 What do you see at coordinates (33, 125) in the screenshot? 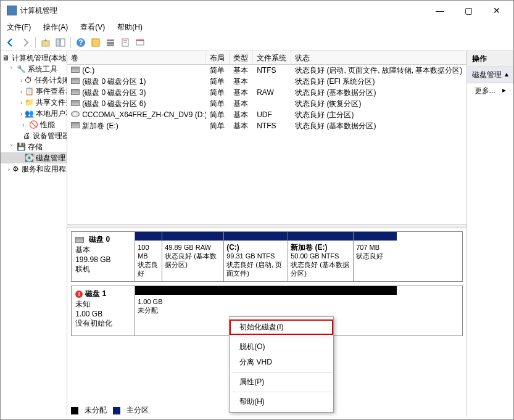
I see `perf-icon: 🚫` at bounding box center [33, 125].